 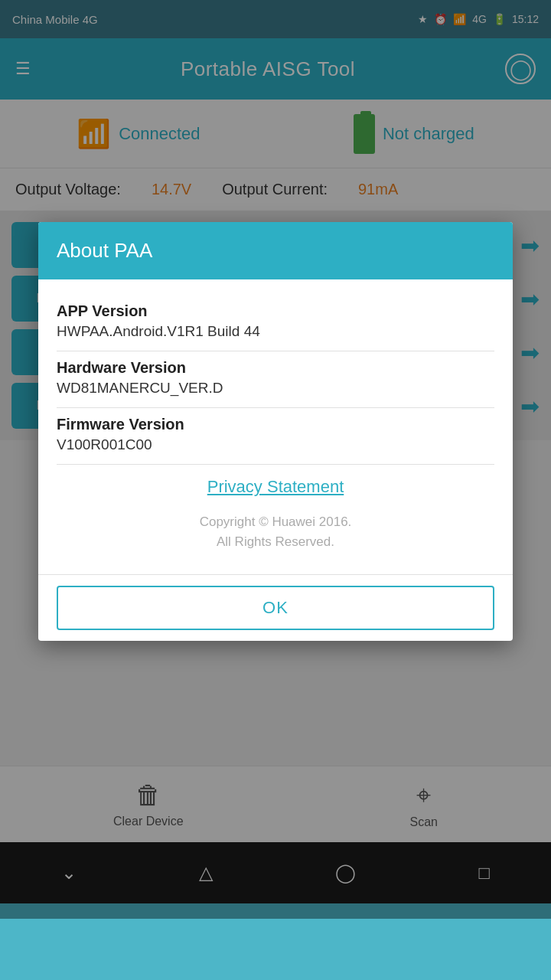 What do you see at coordinates (276, 251) in the screenshot?
I see `dialog-header: About PAA` at bounding box center [276, 251].